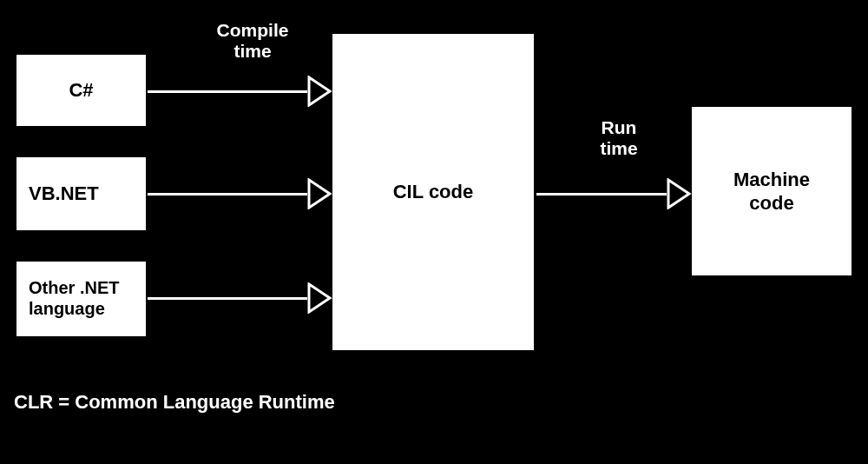  What do you see at coordinates (227, 92) in the screenshot?
I see `arrow-csharp-to-cil-line` at bounding box center [227, 92].